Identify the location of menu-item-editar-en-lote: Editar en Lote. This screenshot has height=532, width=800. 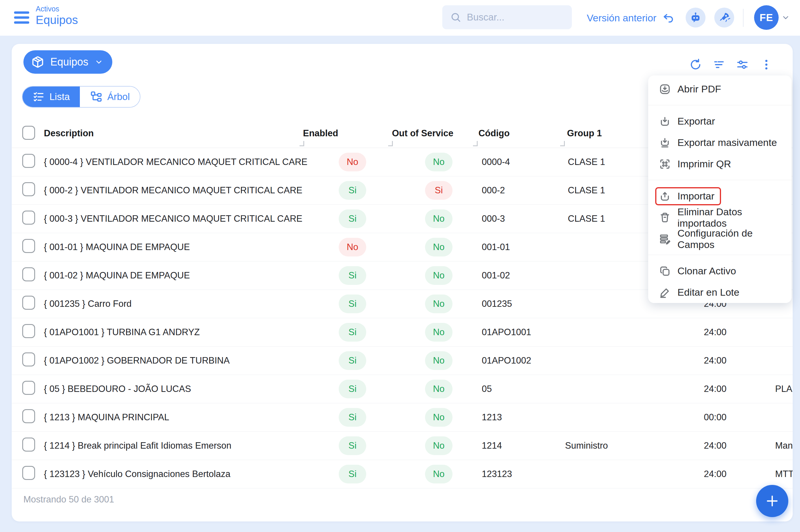
(720, 292).